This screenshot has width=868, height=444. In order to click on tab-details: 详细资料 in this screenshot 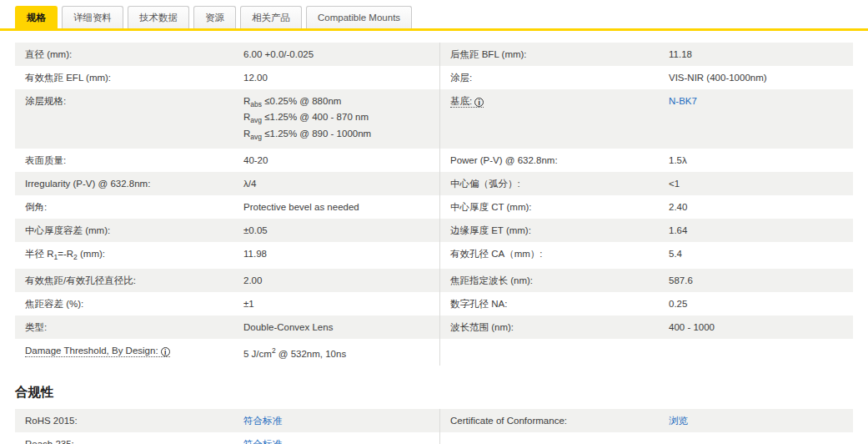, I will do `click(93, 17)`.